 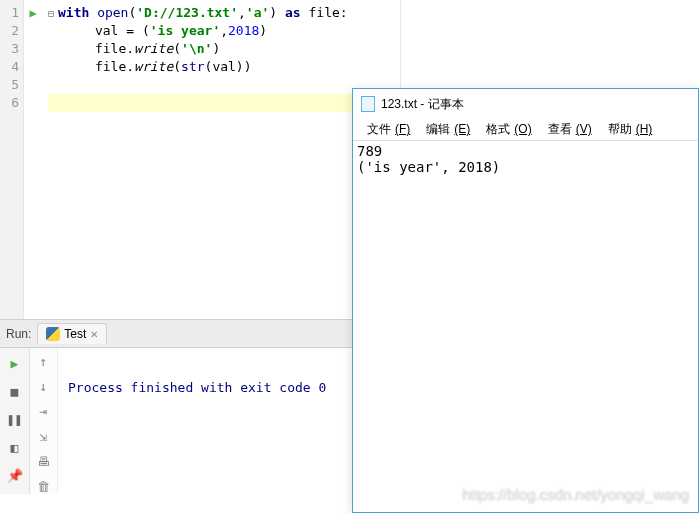 What do you see at coordinates (12, 13) in the screenshot?
I see `line-number: 1` at bounding box center [12, 13].